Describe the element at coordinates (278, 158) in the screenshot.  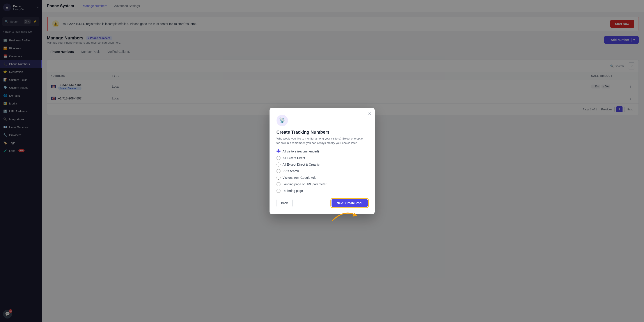
I see `radio-input-all-except-direct` at that location.